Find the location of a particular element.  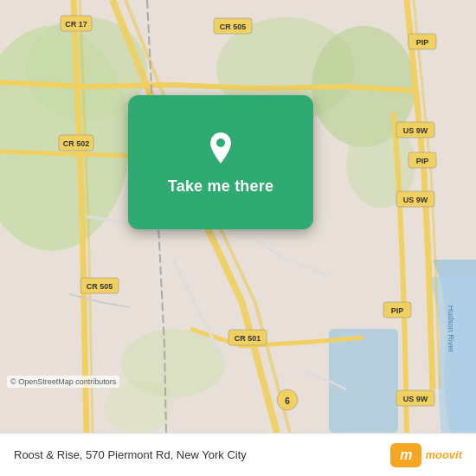

svg-text: CR 17 is located at coordinates (76, 24).